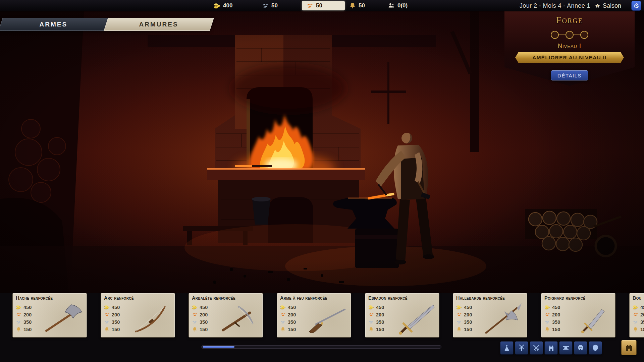  What do you see at coordinates (315, 298) in the screenshot?
I see `item-name: Arme à feu renforcée` at bounding box center [315, 298].